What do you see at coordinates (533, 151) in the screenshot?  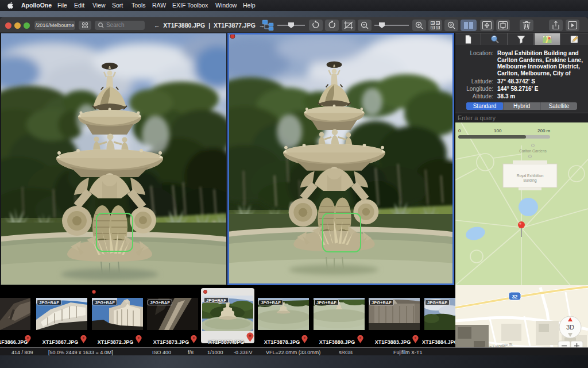 I see `svg-text: Carlton Gardens` at bounding box center [533, 151].